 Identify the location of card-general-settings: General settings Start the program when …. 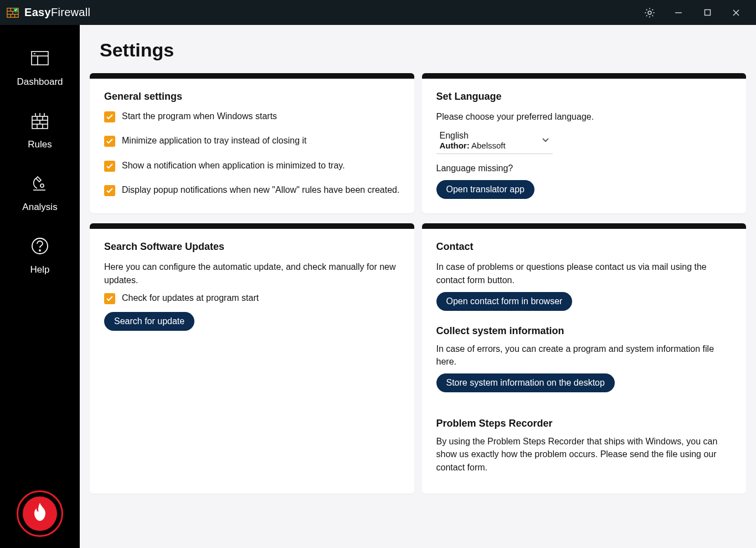
(252, 143).